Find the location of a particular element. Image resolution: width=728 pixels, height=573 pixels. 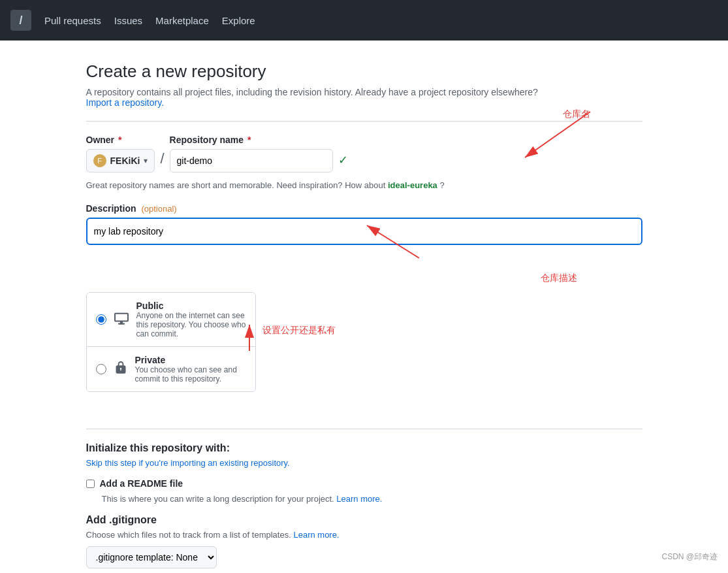

readme-label: Add a README file is located at coordinates (142, 483).